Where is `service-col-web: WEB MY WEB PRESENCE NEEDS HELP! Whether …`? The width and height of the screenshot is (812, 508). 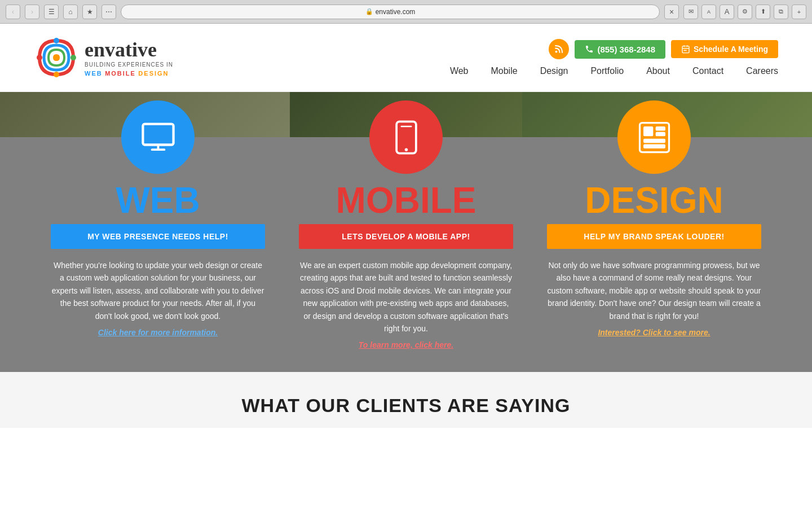
service-col-web: WEB MY WEB PRESENCE NEEDS HELP! Whether … is located at coordinates (158, 243).